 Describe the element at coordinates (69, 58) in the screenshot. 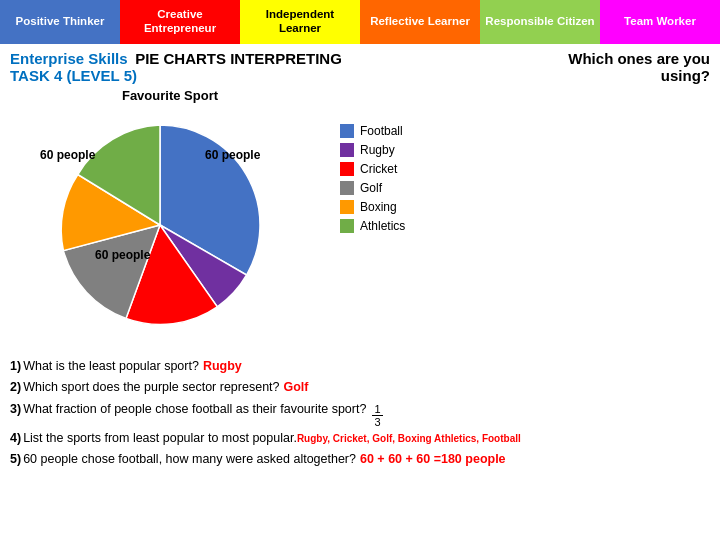

I see `enterprise-skills-label: Enterprise Skills` at that location.